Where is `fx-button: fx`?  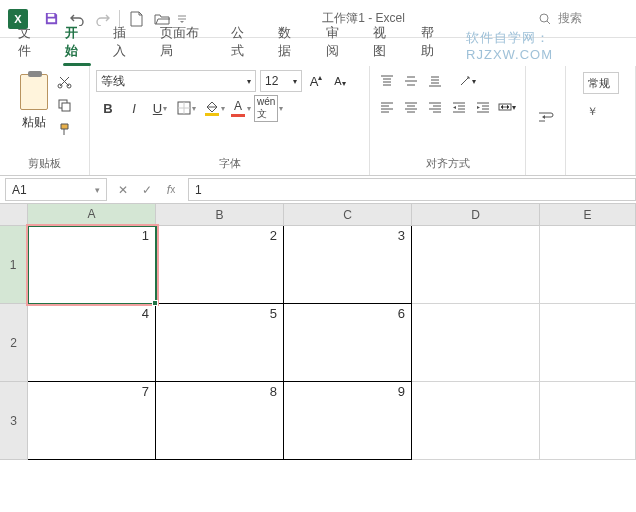 fx-button: fx is located at coordinates (171, 190).